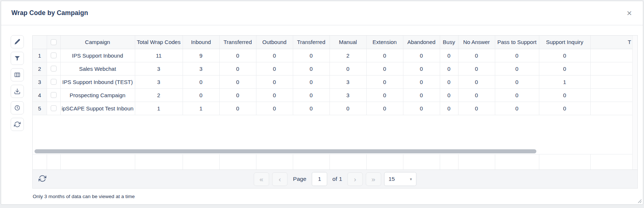 The height and width of the screenshot is (208, 644). Describe the element at coordinates (335, 179) in the screenshot. I see `pagination-bar: « ‹ Page of1 › » 15 ▾` at that location.